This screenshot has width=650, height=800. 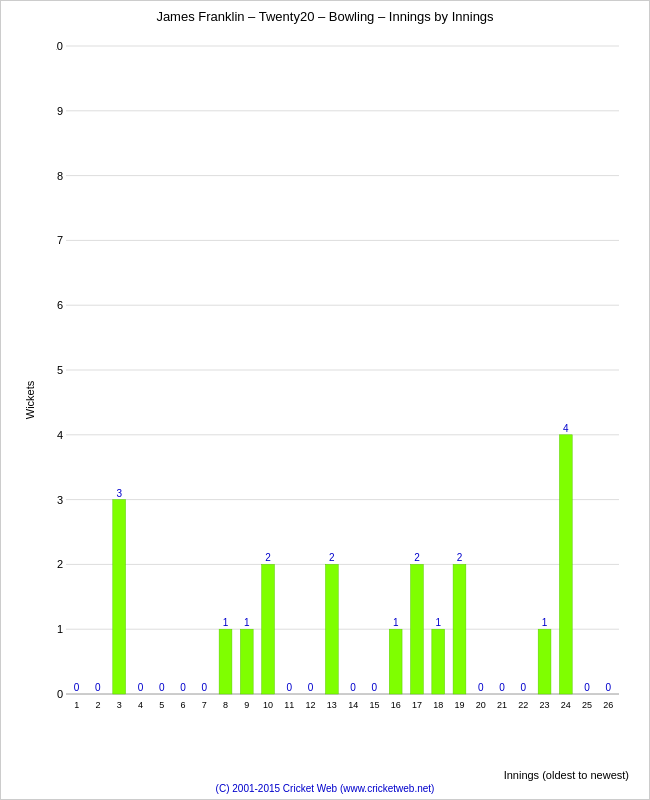 I want to click on svg-text: 20, so click(x=481, y=705).